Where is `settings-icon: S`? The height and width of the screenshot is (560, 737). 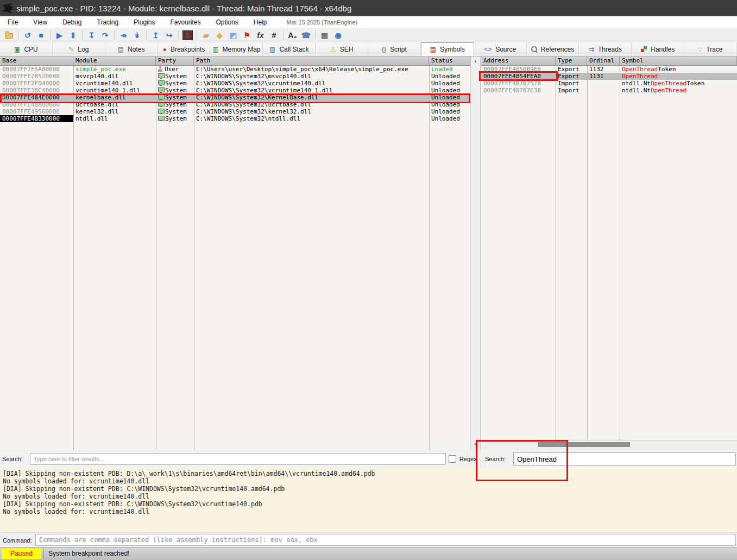
settings-icon: S is located at coordinates (188, 35).